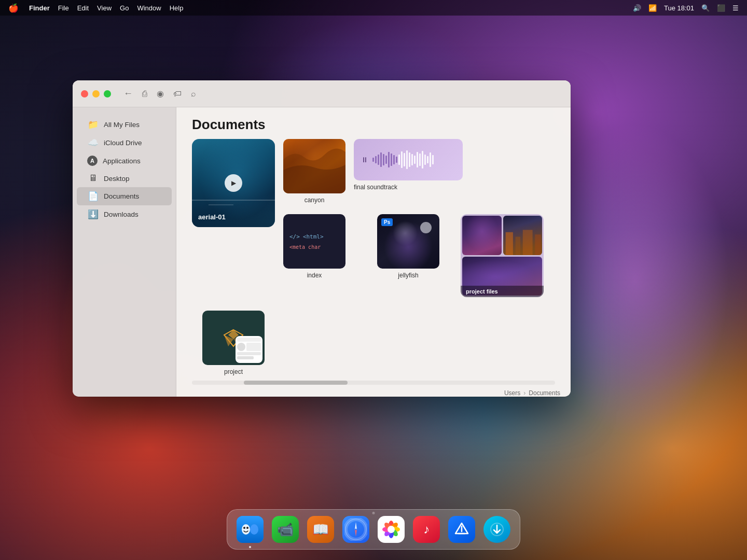  What do you see at coordinates (285, 529) in the screenshot?
I see `dock-facetime: 📹` at bounding box center [285, 529].